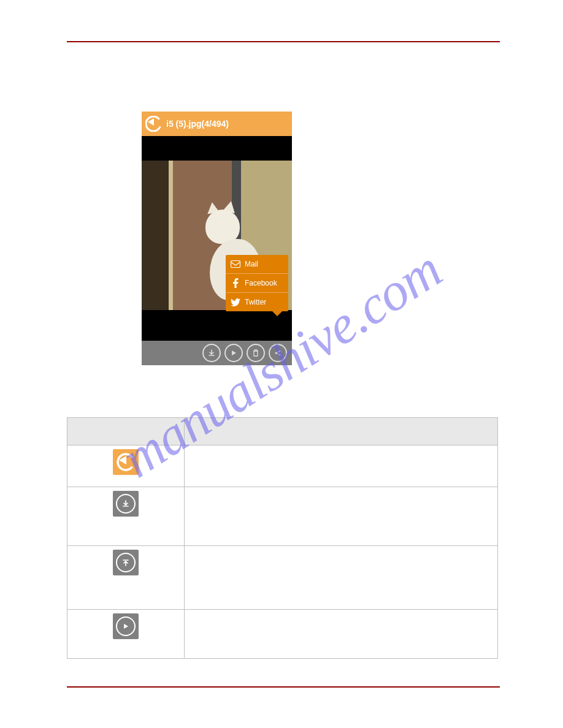  Describe the element at coordinates (255, 302) in the screenshot. I see `share-twitter-label: Twitter` at that location.